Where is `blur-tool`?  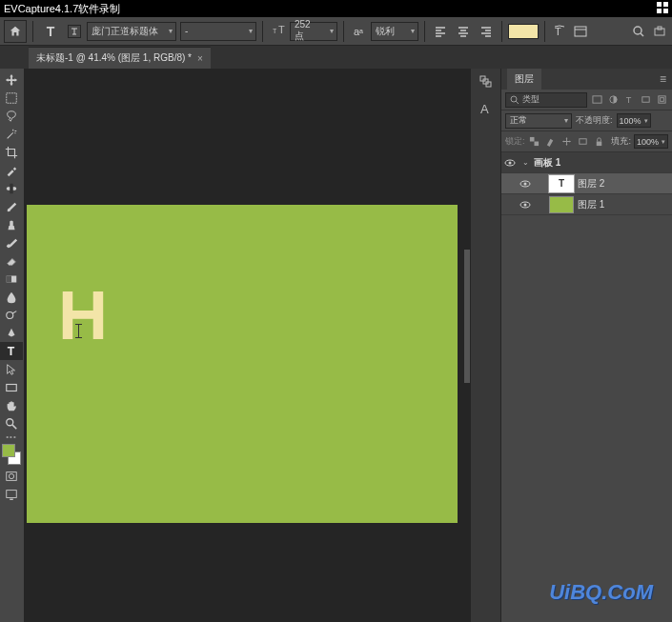 blur-tool is located at coordinates (11, 297).